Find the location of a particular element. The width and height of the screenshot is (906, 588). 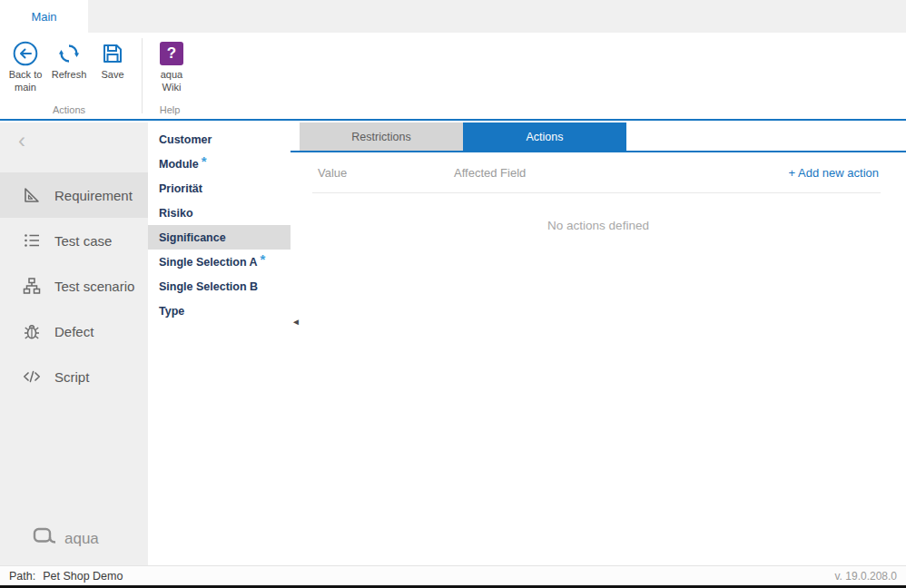

back-to-main-label-line2: main is located at coordinates (25, 87).